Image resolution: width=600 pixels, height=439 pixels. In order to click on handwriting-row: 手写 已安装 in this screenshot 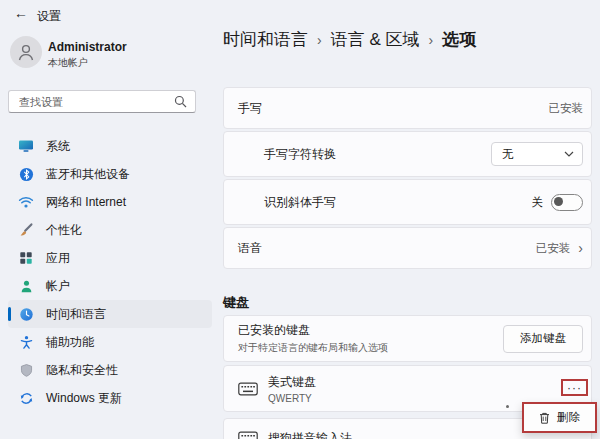, I will do `click(408, 108)`.